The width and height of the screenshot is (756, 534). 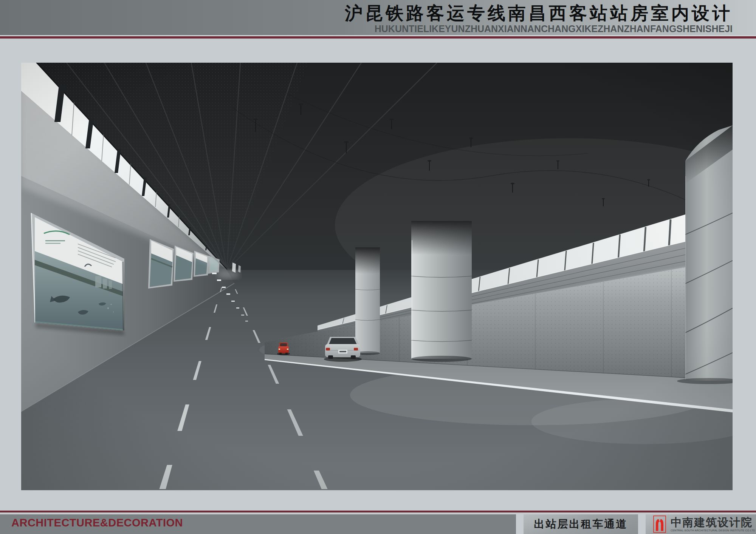 I want to click on project-title-pinyin: HUKUNTIELIKEYUNZHUANXIANNANCHANGXIKEZHAN…, so click(x=539, y=29).